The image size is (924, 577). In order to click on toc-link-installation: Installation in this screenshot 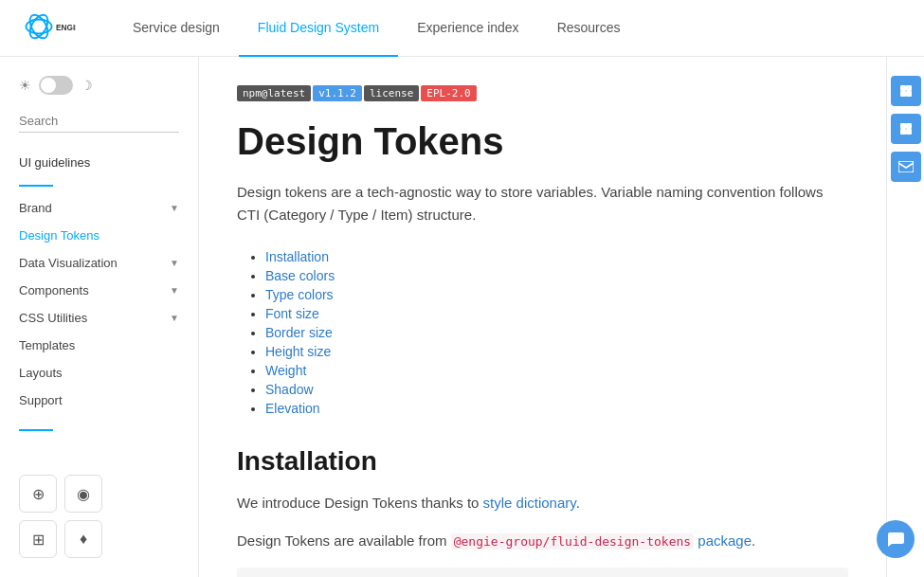, I will do `click(298, 257)`.